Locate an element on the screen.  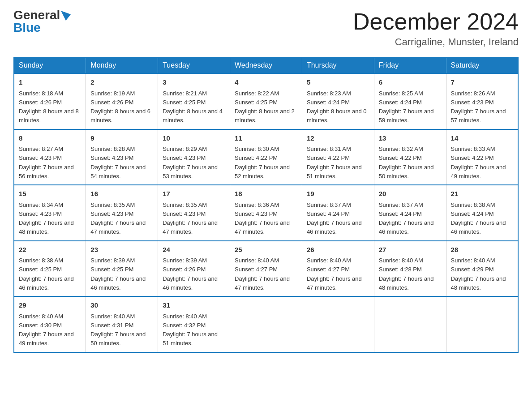
day-info: Sunrise: 8:40 AMSunset: 4:29 PMDaylight:… is located at coordinates (478, 274).